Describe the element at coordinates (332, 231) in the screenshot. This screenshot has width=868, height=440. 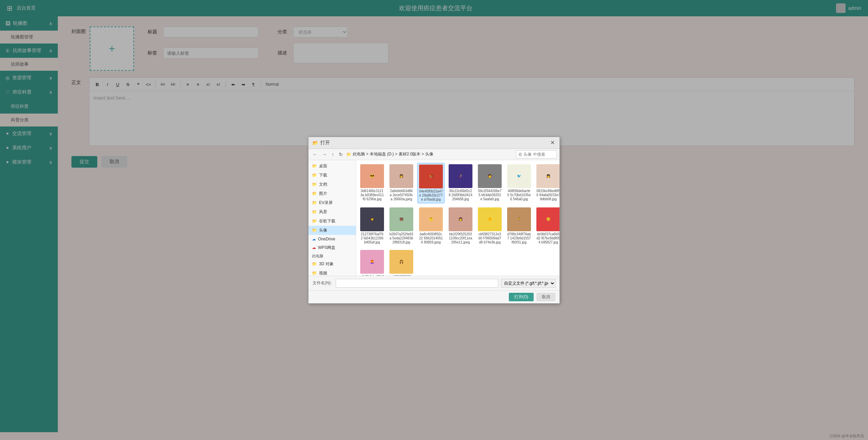
I see `sidebar-folder-avatar: 📁头像` at that location.